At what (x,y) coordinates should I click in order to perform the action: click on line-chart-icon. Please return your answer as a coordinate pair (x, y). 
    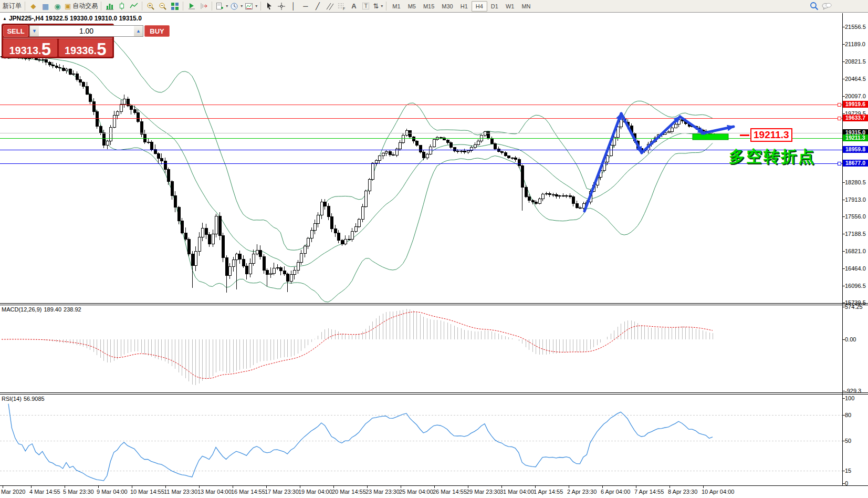
    Looking at the image, I should click on (133, 6).